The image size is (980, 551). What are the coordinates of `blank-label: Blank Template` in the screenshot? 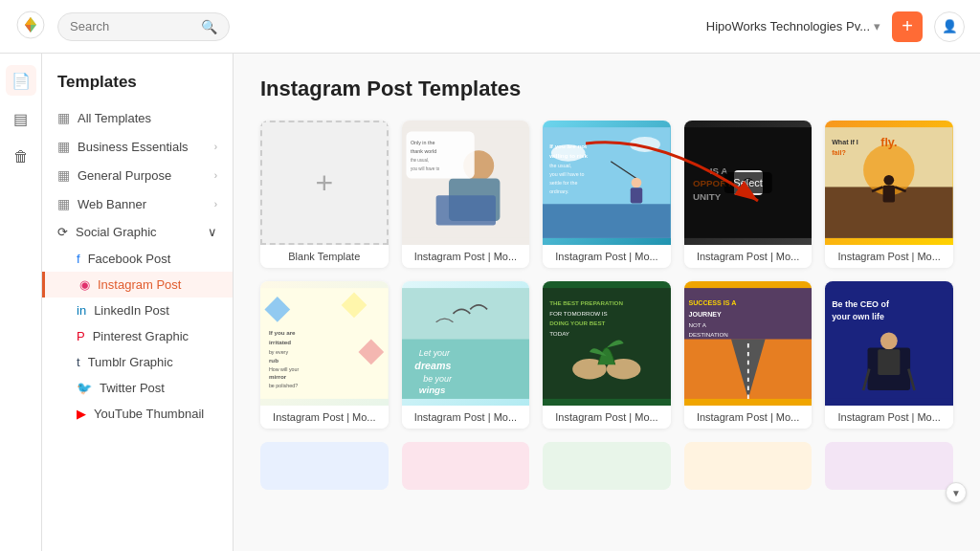 It's located at (324, 256).